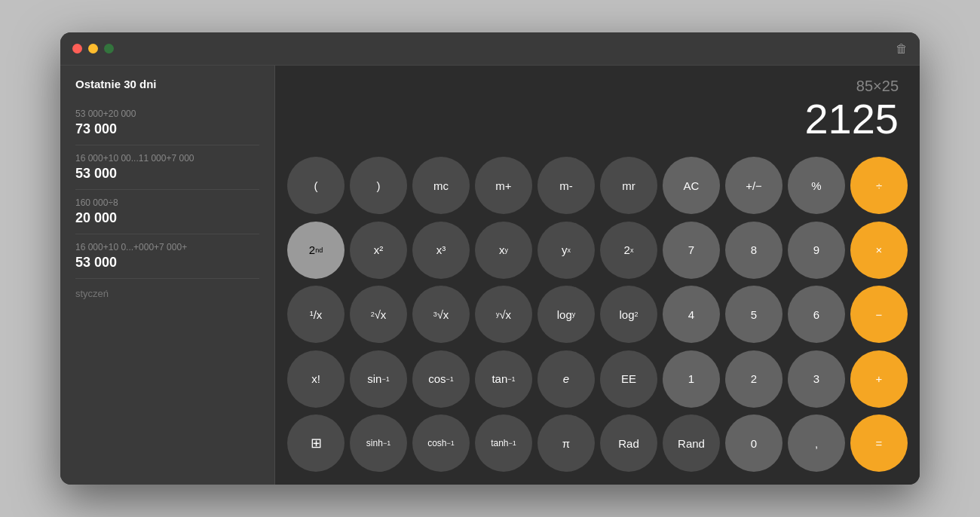 The height and width of the screenshot is (517, 980). I want to click on btn-divide: ÷, so click(879, 185).